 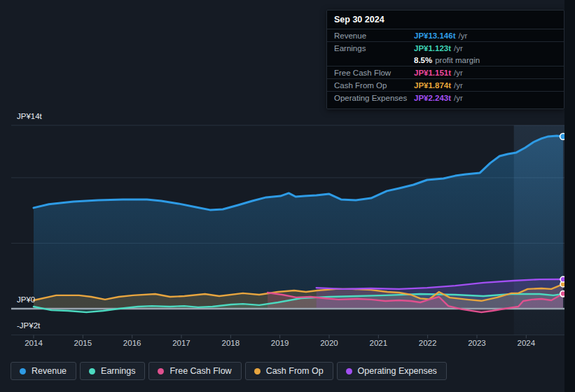 What do you see at coordinates (423, 60) in the screenshot?
I see `profit-margin-value: 8.5%` at bounding box center [423, 60].